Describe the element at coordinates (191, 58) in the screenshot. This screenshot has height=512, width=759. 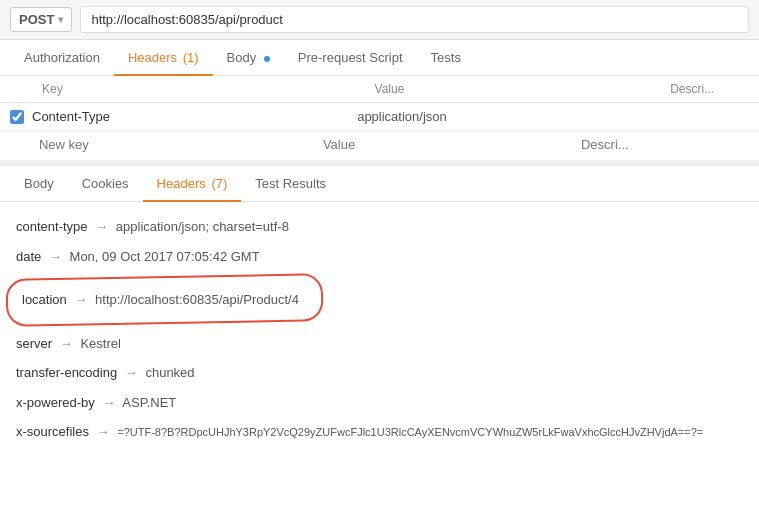
I see `headers-badge: (1)` at that location.